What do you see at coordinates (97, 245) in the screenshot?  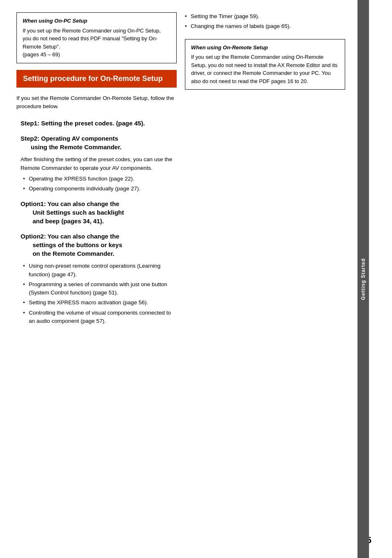 I see `option2-heading: Option2: You can also change the setting…` at bounding box center [97, 245].